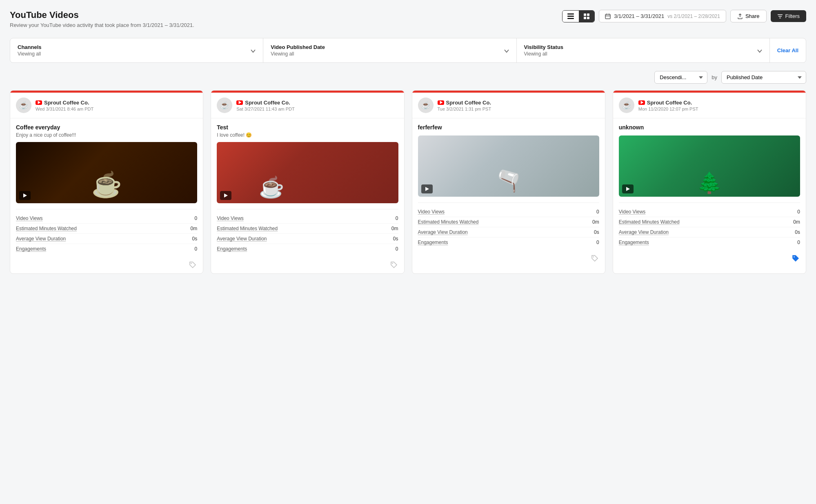 The image size is (816, 504). What do you see at coordinates (225, 105) in the screenshot?
I see `channel-avatar: ☕` at bounding box center [225, 105].